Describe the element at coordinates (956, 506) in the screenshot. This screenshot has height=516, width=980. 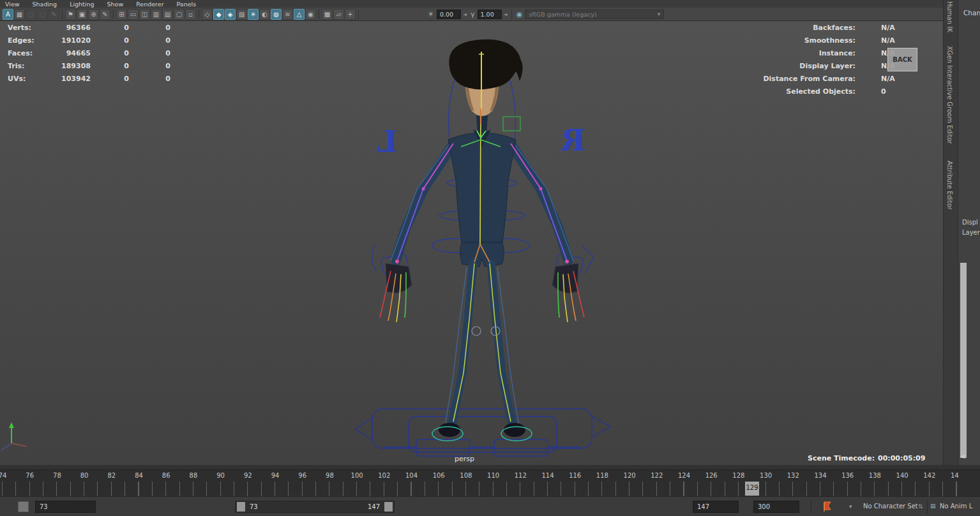
I see `anim-layer-select: No Anim L` at that location.